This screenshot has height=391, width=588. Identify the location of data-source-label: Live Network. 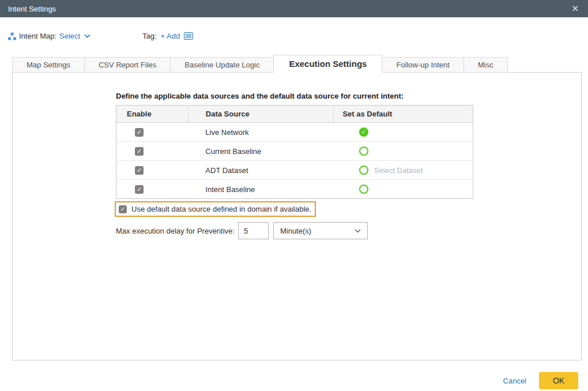
(261, 133).